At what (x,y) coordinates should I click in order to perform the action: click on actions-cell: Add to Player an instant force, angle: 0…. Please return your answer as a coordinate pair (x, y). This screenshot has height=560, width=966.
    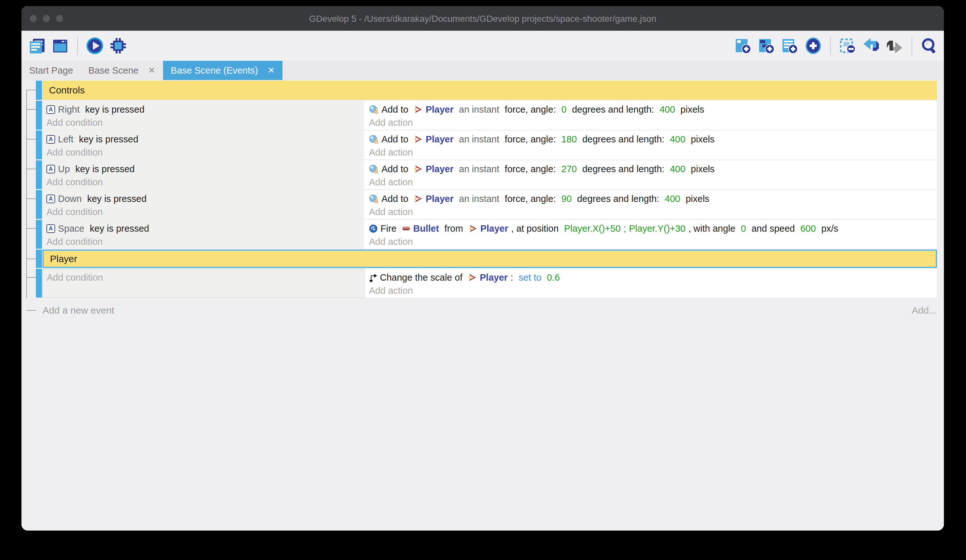
    Looking at the image, I should click on (651, 115).